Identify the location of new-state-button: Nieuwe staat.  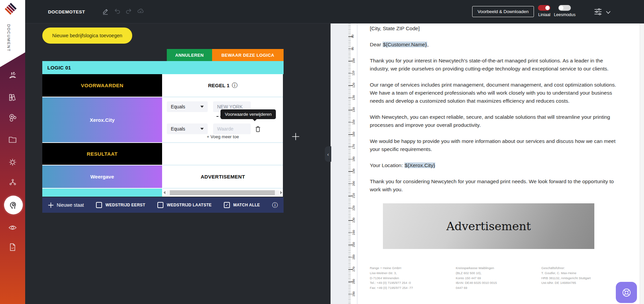
(66, 205).